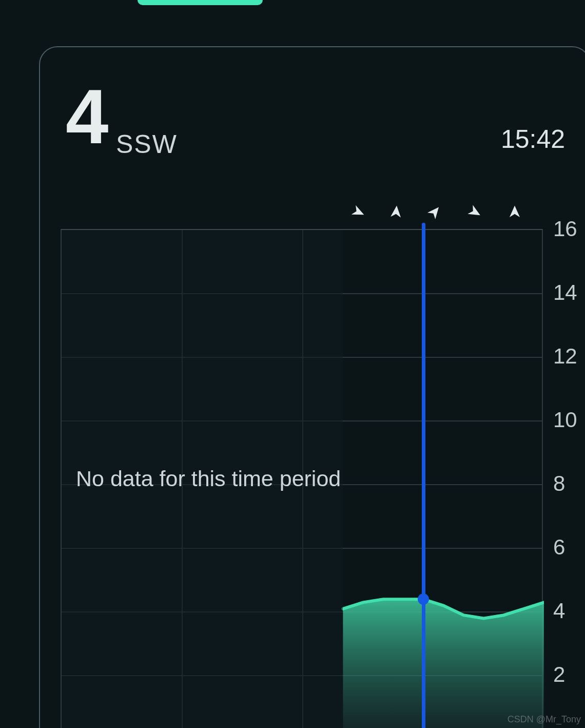 The image size is (585, 728). I want to click on y-tick-label: 12, so click(566, 356).